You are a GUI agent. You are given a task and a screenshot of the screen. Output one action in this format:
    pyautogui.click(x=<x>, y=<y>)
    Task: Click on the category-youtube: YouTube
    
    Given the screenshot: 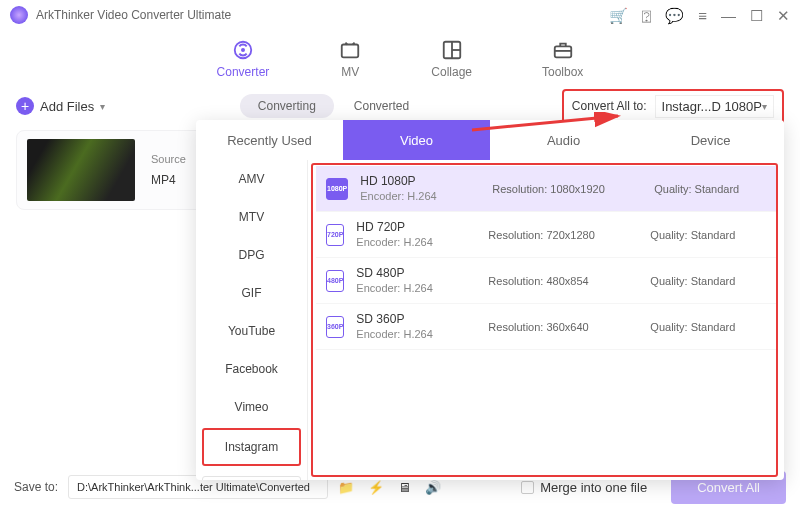 What is the action you would take?
    pyautogui.click(x=252, y=331)
    